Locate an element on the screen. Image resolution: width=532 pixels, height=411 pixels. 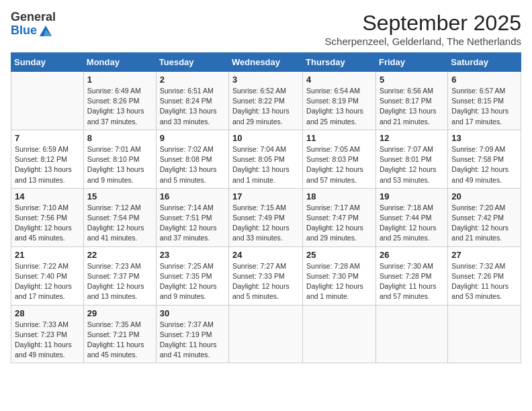
col-header-friday: Friday is located at coordinates (411, 62).